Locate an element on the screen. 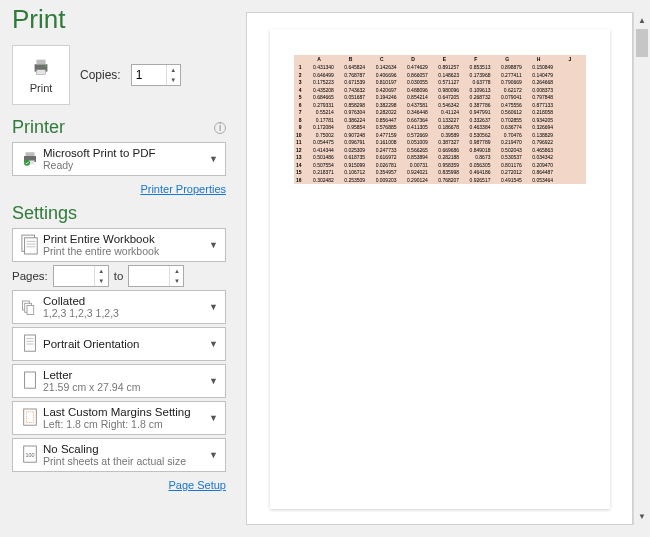 The image size is (650, 537). printer-dropdown: Microsoft Print to PDF Ready ▼ is located at coordinates (119, 159).